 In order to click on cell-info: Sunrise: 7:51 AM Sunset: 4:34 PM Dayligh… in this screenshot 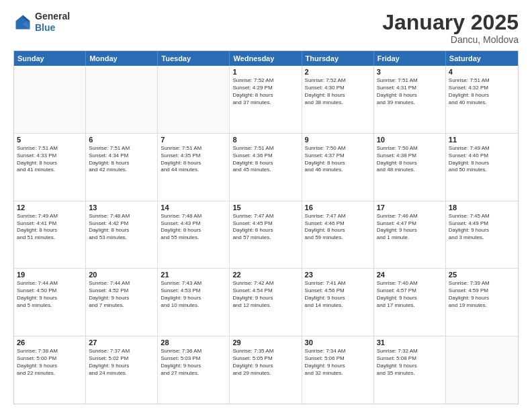, I will do `click(122, 160)`.